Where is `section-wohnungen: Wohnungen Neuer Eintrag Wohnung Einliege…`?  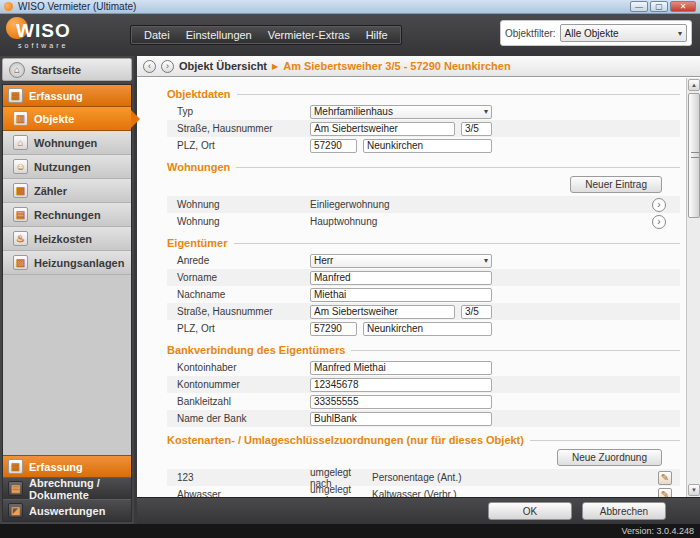 section-wohnungen: Wohnungen Neuer Eintrag Wohnung Einliege… is located at coordinates (424, 196).